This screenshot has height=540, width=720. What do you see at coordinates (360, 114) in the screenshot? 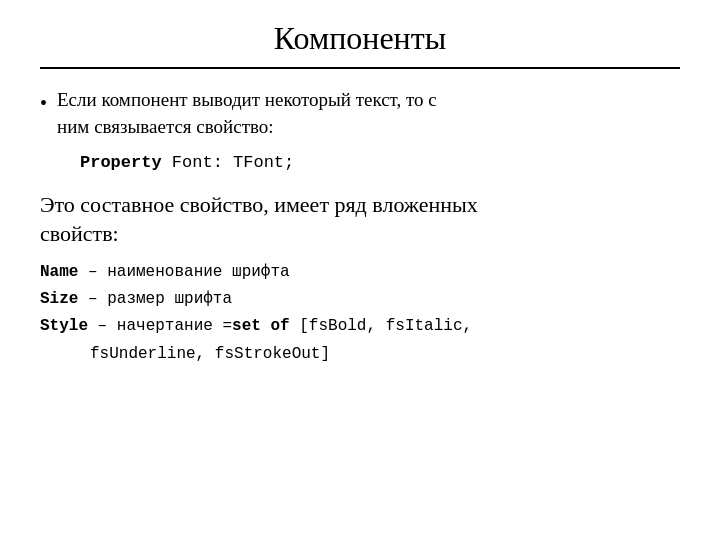
I see `bullet-item: • Если компонент выводит некоторый текст…` at bounding box center [360, 114].